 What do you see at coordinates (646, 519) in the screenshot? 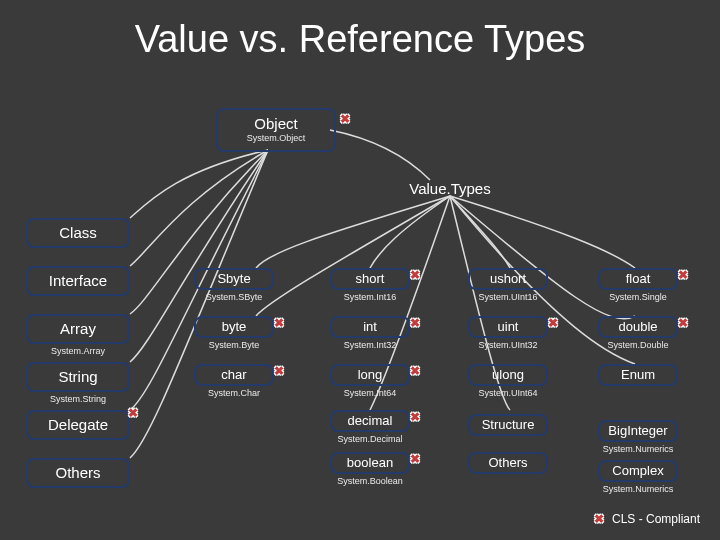
I see `legend: ✖ CLS - Compliant` at bounding box center [646, 519].